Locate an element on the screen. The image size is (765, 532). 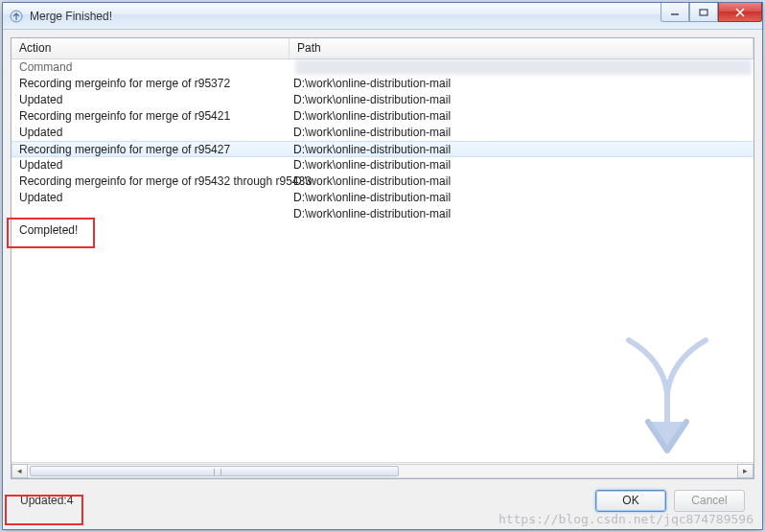
cell-action: Completed! is located at coordinates (151, 230).